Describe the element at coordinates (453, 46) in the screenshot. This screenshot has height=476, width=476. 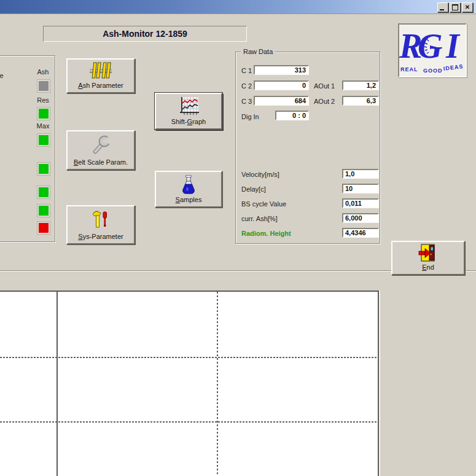
I see `svg-text: I` at that location.